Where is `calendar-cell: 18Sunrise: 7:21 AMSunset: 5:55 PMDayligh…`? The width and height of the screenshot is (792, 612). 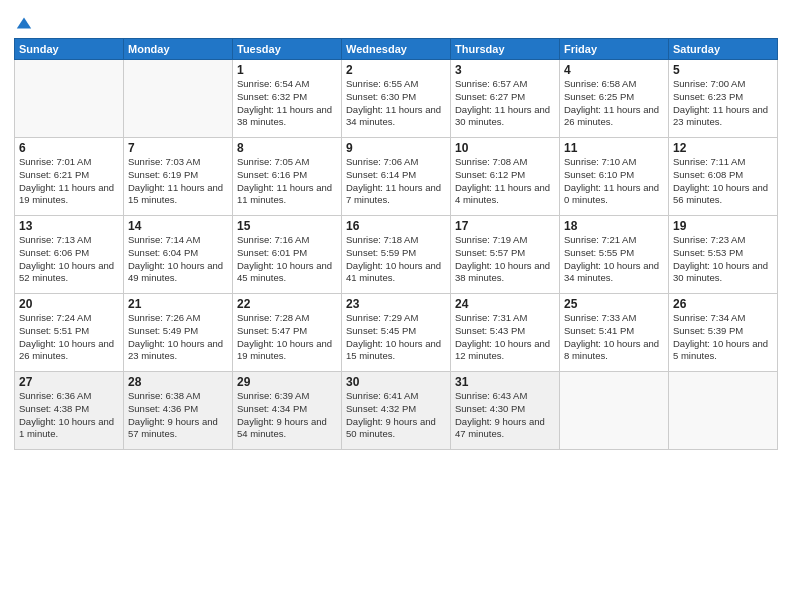 calendar-cell: 18Sunrise: 7:21 AMSunset: 5:55 PMDayligh… is located at coordinates (614, 255).